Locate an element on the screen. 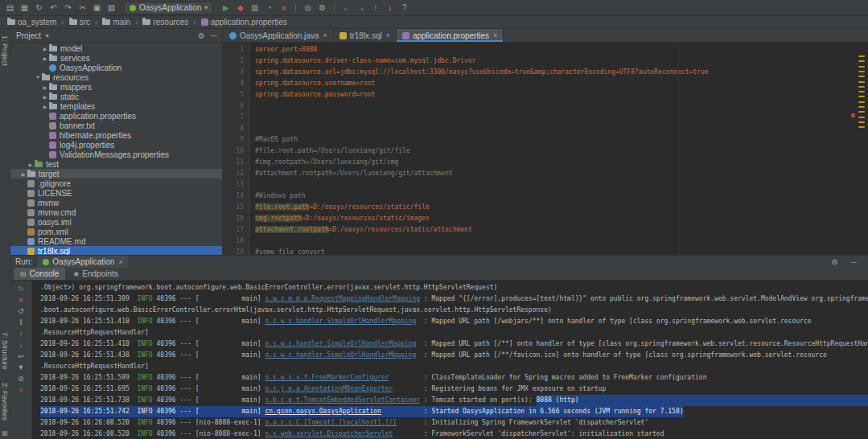 Image resolution: width=868 pixels, height=439 pixels. stripe-toggle-icon: ▦ is located at coordinates (5, 433).